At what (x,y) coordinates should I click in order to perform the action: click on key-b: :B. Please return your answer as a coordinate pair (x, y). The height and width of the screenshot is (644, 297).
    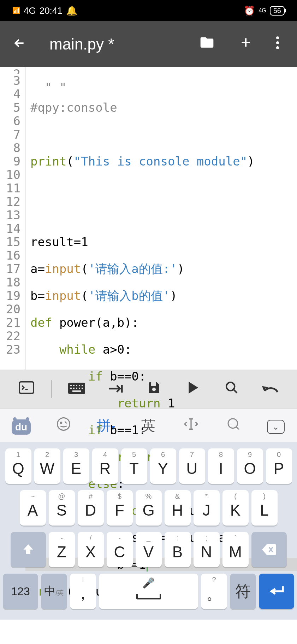
    Looking at the image, I should click on (178, 550).